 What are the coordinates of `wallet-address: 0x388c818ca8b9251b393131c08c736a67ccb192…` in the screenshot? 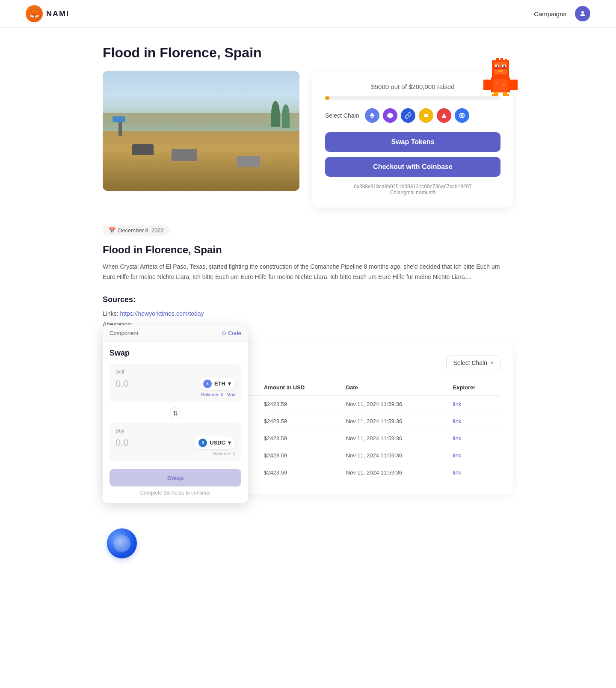 It's located at (413, 187).